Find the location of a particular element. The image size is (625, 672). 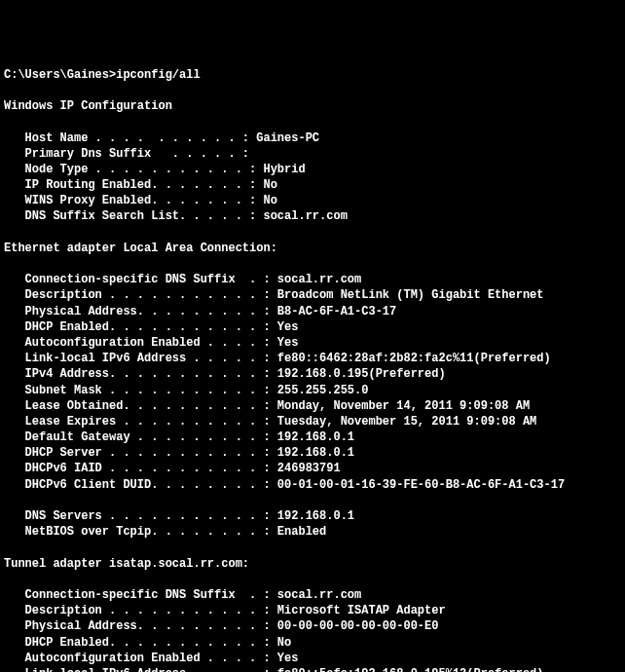

isatap-header: Tunnel adapter isatap.socal.rr.com: is located at coordinates (127, 564).